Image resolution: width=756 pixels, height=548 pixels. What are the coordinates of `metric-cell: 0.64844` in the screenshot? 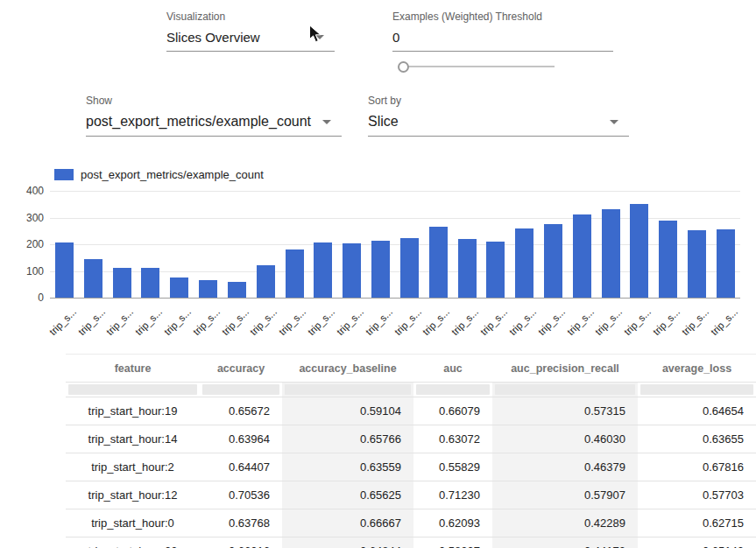 It's located at (348, 543).